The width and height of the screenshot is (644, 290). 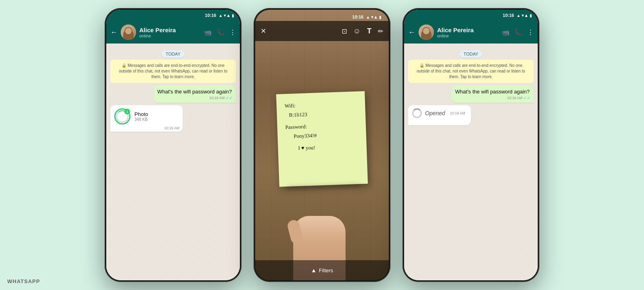 What do you see at coordinates (229, 98) in the screenshot?
I see `read-receipt-1: ✓✓` at bounding box center [229, 98].